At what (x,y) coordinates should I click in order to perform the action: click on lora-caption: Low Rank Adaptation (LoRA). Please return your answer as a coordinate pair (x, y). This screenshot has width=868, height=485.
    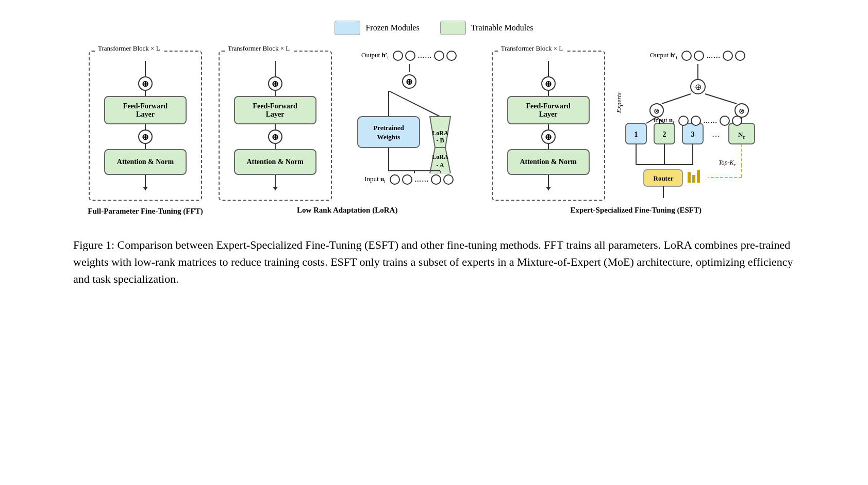
    Looking at the image, I should click on (347, 211).